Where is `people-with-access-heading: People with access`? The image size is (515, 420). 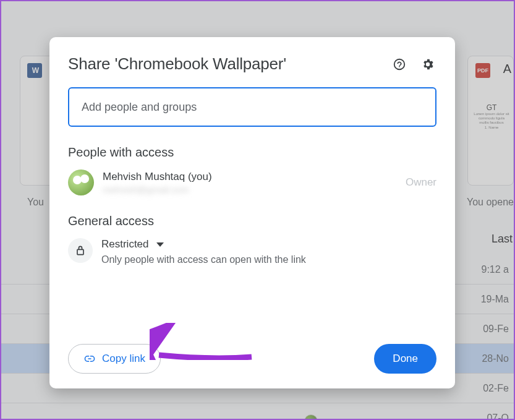
people-with-access-heading: People with access is located at coordinates (252, 152).